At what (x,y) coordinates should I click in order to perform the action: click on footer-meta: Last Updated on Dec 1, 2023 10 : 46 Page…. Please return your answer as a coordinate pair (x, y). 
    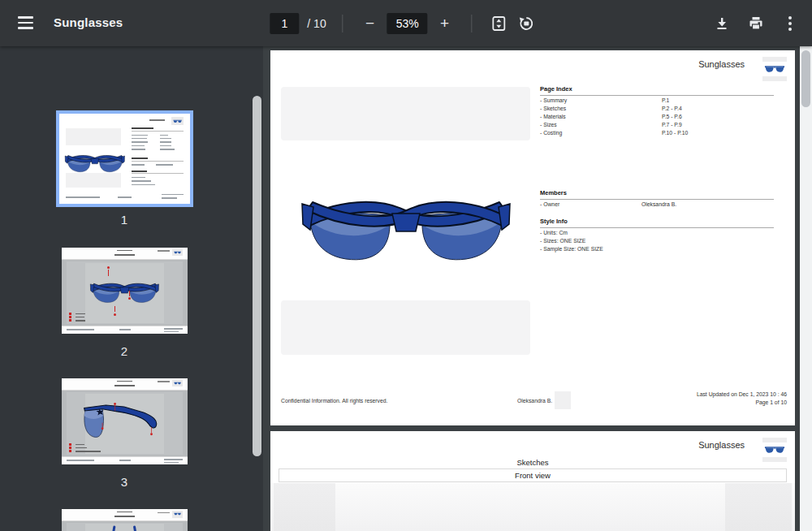
    Looking at the image, I should click on (742, 398).